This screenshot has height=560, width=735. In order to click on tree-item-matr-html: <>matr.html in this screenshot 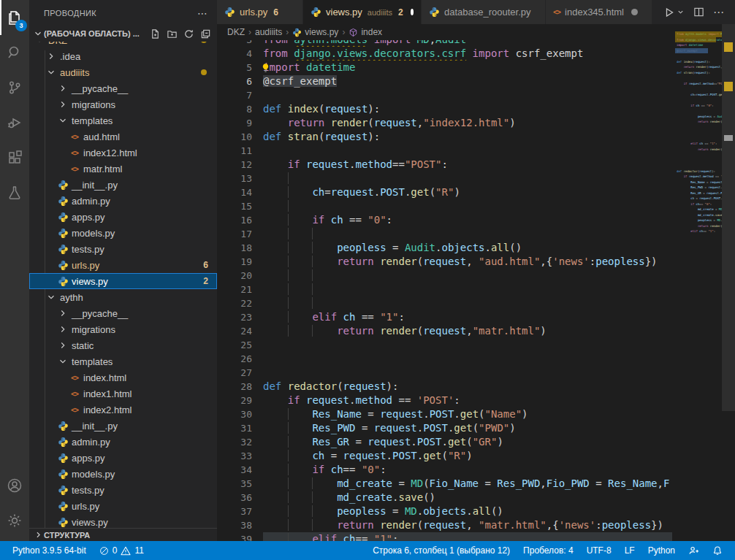, I will do `click(123, 169)`.